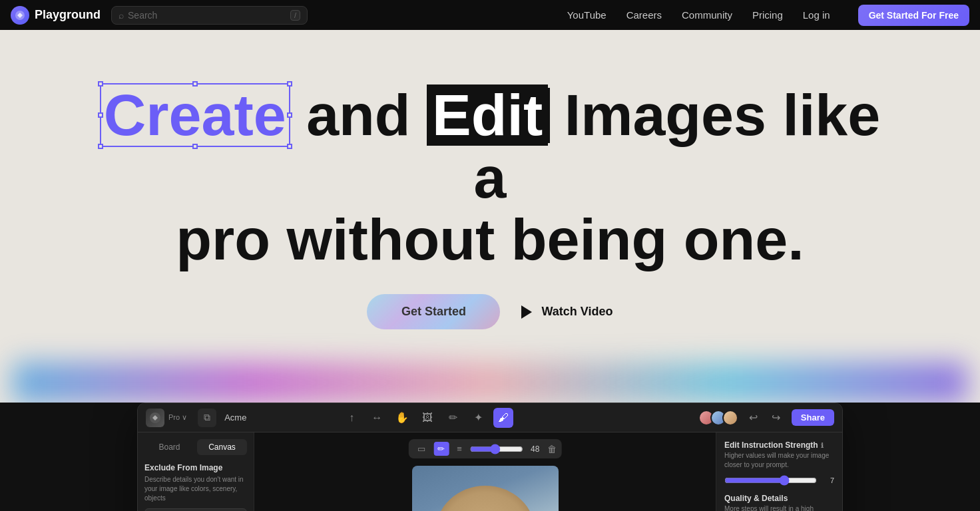  I want to click on app-right-panel: Edit Instruction Strength ℹ Higher value…, so click(779, 472).